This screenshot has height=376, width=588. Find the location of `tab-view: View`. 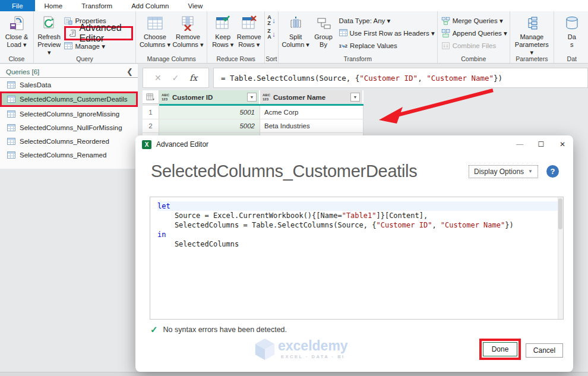

tab-view: View is located at coordinates (196, 6).